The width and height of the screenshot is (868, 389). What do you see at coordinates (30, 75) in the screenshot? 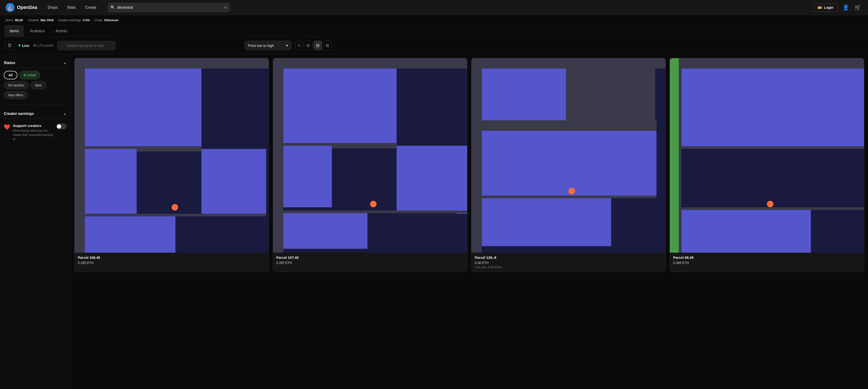
I see `status-listed-button: Listed` at bounding box center [30, 75].